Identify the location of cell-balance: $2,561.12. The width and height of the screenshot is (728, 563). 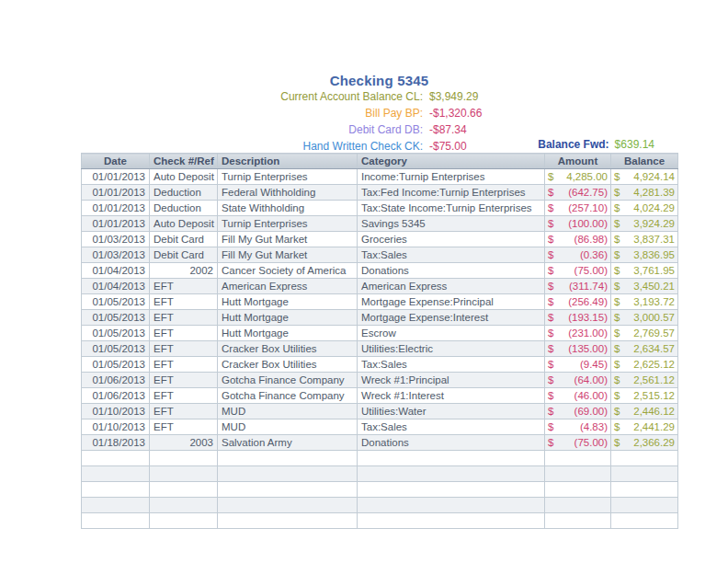
(645, 381).